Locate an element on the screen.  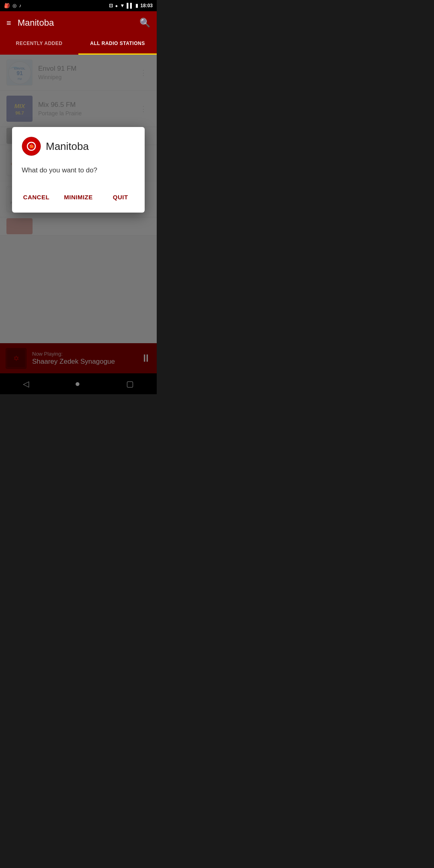
data-icon: ⬥ is located at coordinates (117, 6).